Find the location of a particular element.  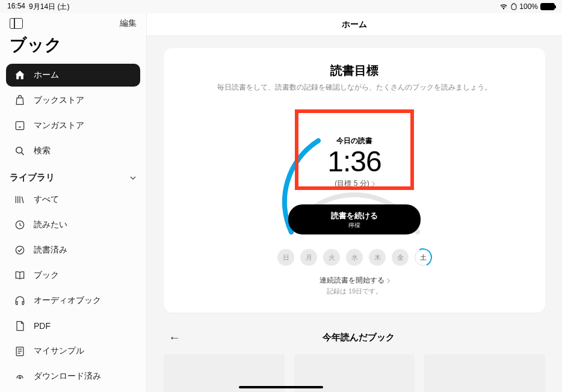

book-icon is located at coordinates (20, 275).